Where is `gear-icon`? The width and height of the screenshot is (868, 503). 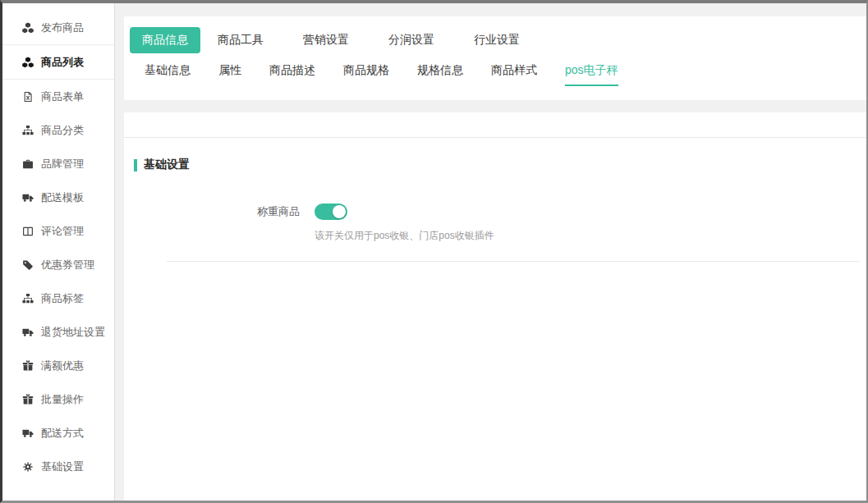 gear-icon is located at coordinates (28, 466).